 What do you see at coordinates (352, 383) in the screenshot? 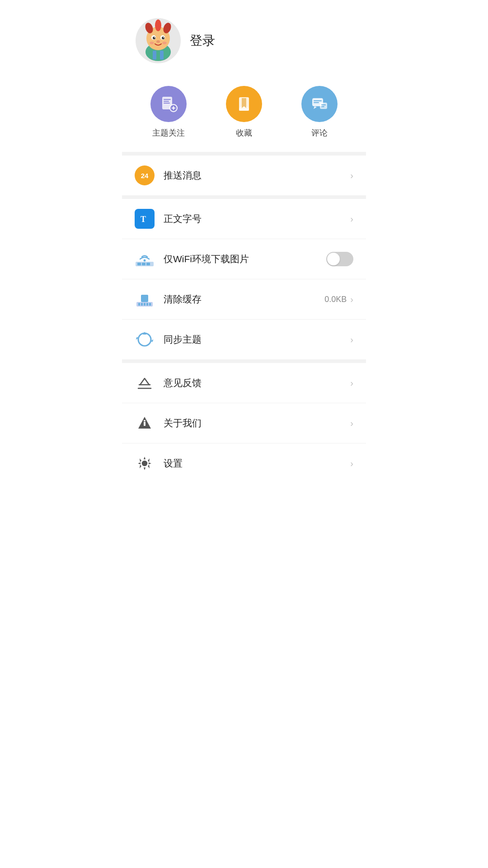
I see `feedback-chevron: ›` at bounding box center [352, 383].